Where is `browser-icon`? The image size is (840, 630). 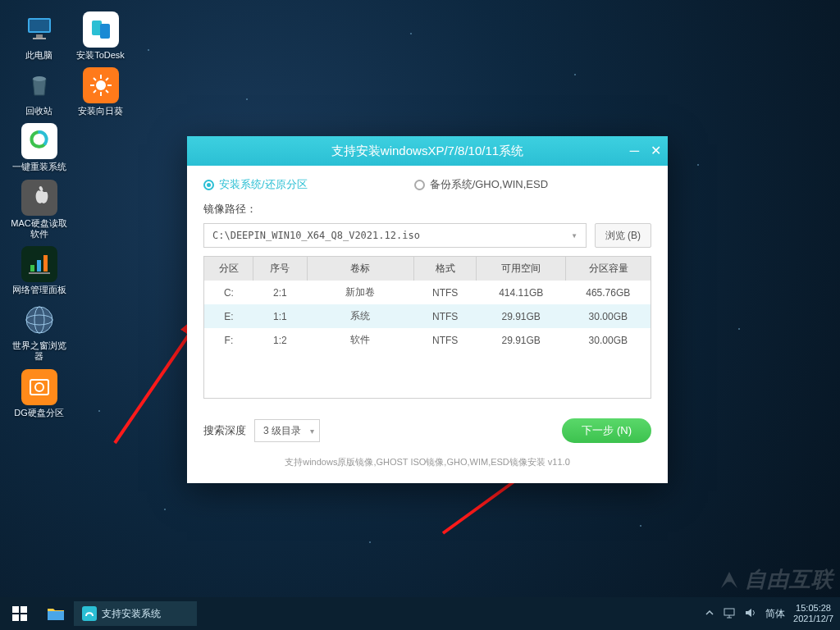 browser-icon is located at coordinates (39, 320).